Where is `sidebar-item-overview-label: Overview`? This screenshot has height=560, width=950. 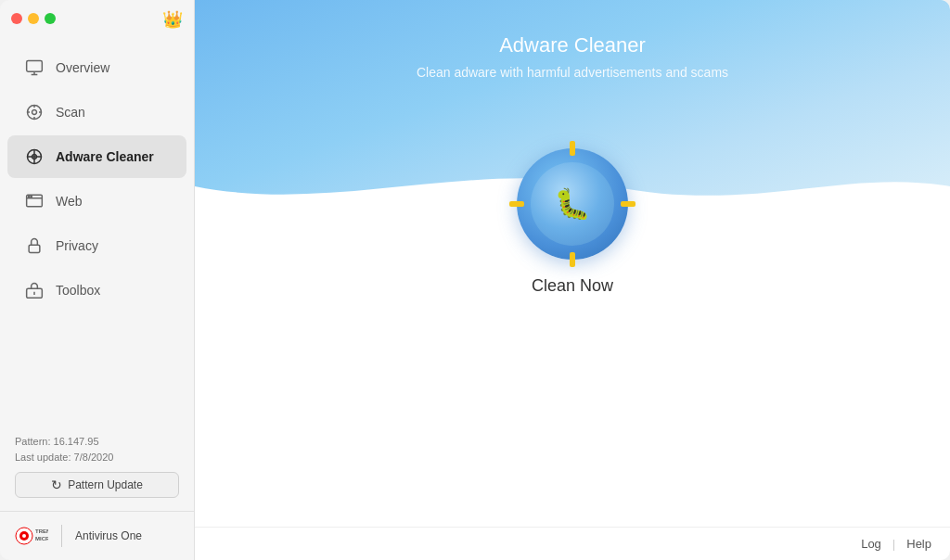
sidebar-item-overview-label: Overview is located at coordinates (83, 68).